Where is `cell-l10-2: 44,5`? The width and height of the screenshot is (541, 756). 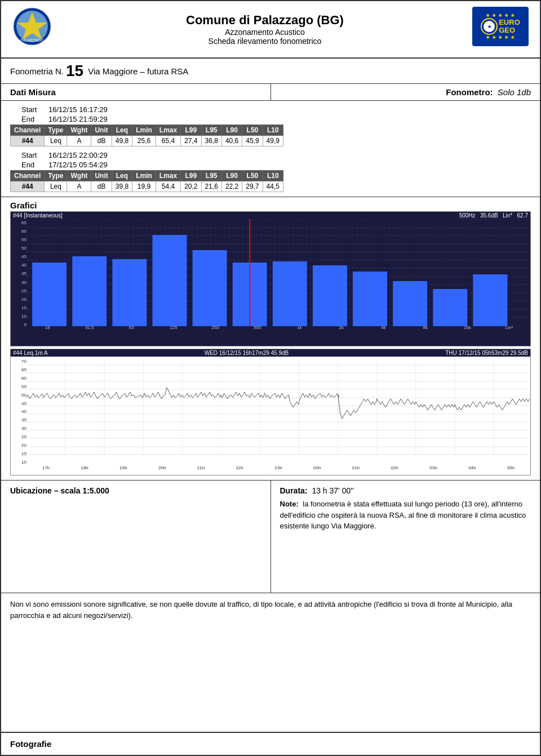 cell-l10-2: 44,5 is located at coordinates (273, 187).